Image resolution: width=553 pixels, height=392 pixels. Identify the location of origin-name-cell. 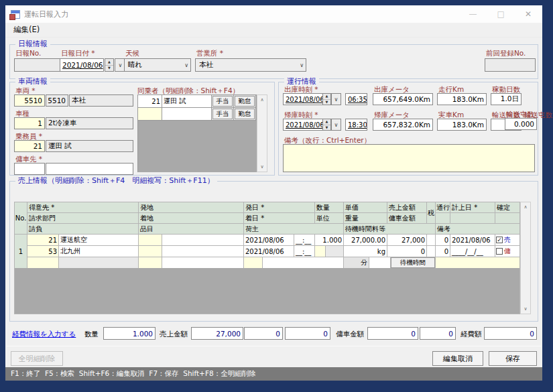
(203, 240).